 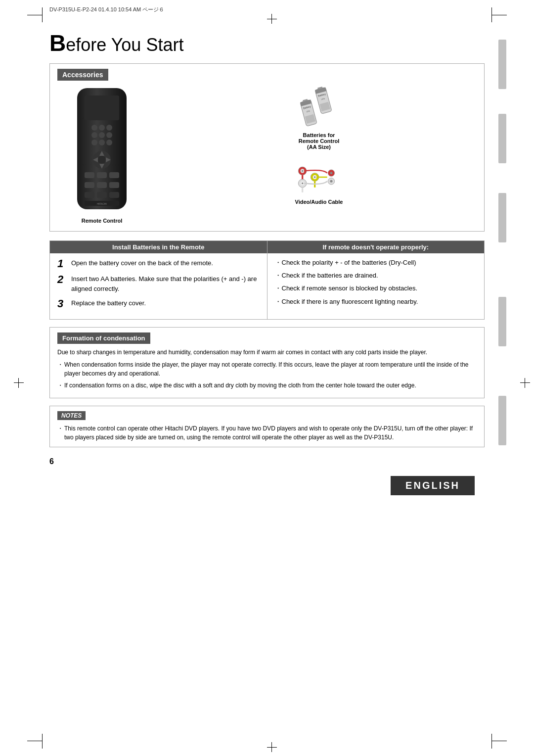 What do you see at coordinates (267, 375) in the screenshot?
I see `condensation-list: When condensation forms inside the playe…` at bounding box center [267, 375].